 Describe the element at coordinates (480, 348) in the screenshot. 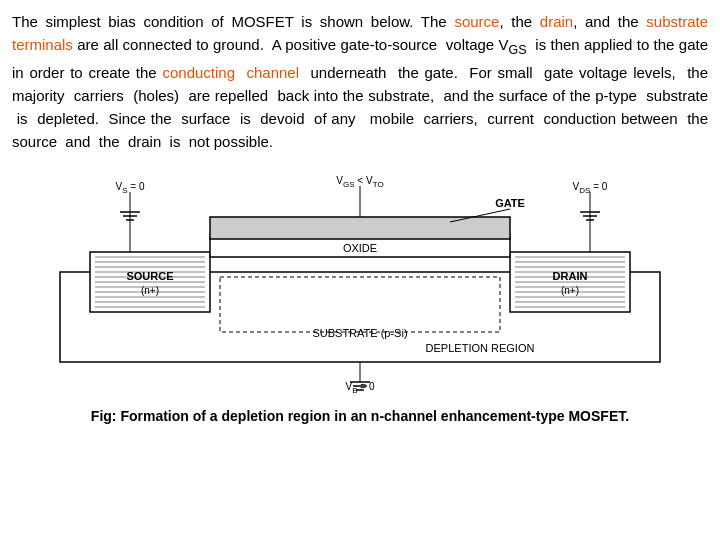

I see `svg-text: DEPLETION REGION` at that location.